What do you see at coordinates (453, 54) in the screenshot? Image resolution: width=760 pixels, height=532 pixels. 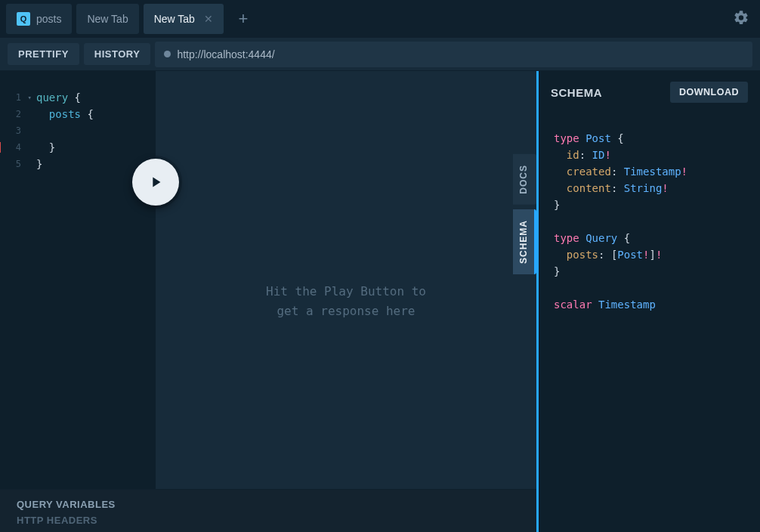 I see `url-bar` at bounding box center [453, 54].